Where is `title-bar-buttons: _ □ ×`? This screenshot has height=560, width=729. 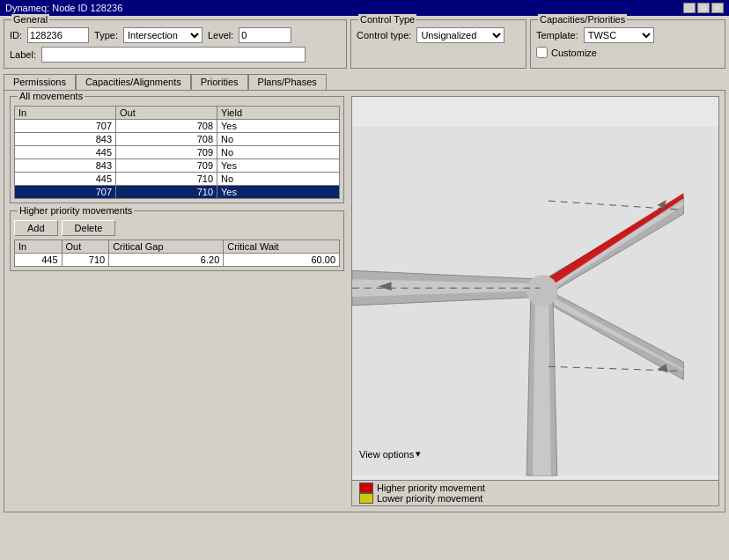 title-bar-buttons: _ □ × is located at coordinates (703, 8).